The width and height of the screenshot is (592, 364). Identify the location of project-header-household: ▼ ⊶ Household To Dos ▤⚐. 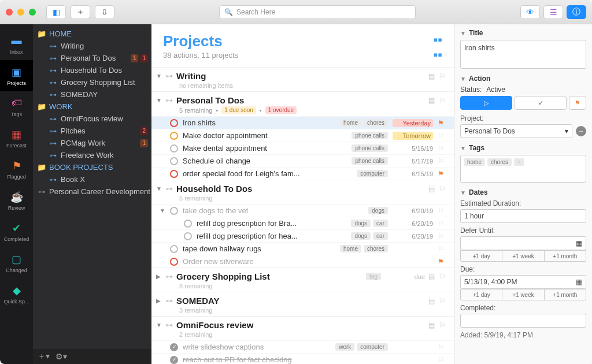
(303, 187).